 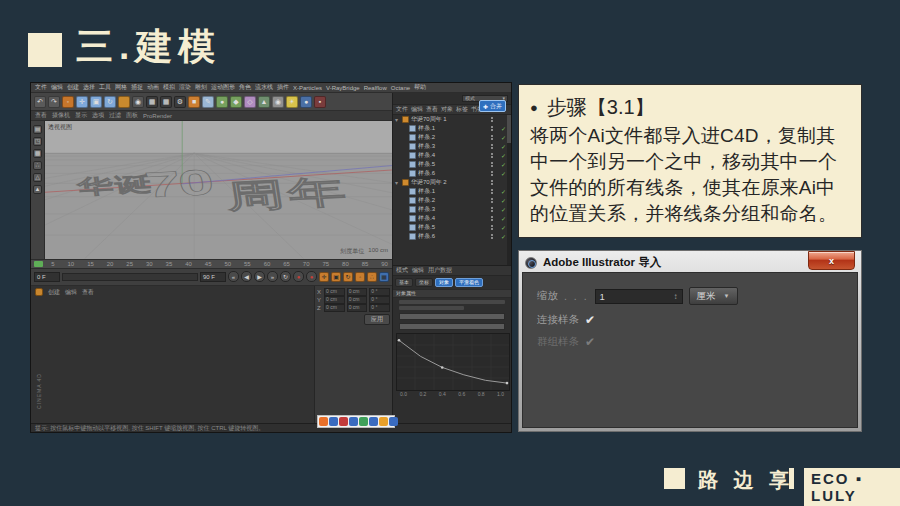 I want to click on render-settings-icon: ⚙, so click(x=180, y=102).